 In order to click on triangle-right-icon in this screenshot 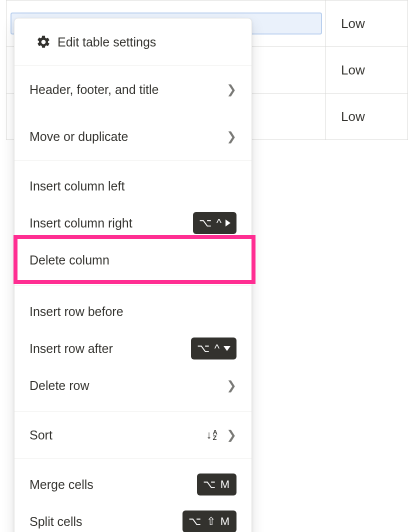, I will do `click(228, 223)`.